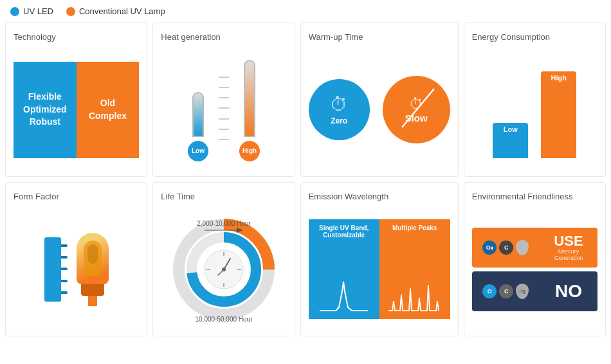  I want to click on heat-scale, so click(224, 109).